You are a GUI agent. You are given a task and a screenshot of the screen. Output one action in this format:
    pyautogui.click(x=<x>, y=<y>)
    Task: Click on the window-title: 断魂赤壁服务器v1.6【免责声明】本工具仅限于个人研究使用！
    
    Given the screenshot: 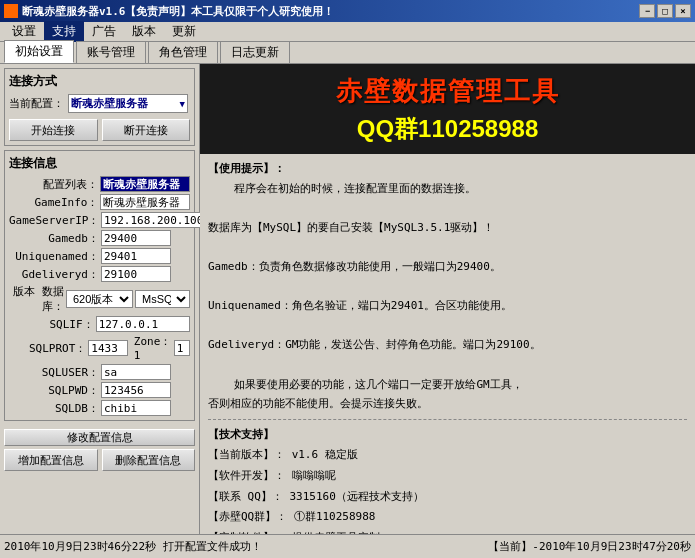 What is the action you would take?
    pyautogui.click(x=178, y=12)
    